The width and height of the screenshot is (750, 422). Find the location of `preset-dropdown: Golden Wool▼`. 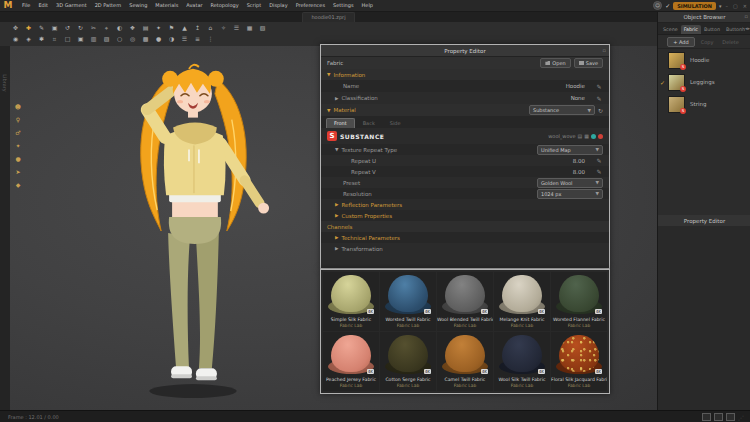

preset-dropdown: Golden Wool▼ is located at coordinates (570, 183).